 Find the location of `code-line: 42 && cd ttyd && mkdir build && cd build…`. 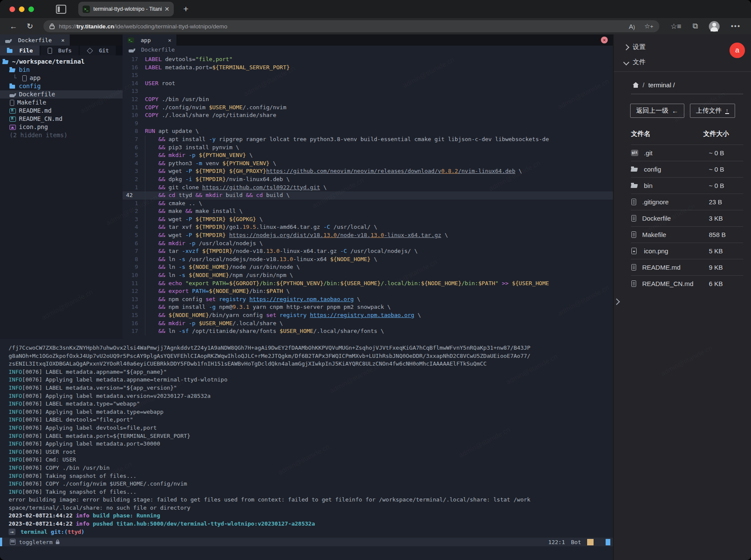

code-line: 42 && cd ttyd && mkdir build && cd build… is located at coordinates (368, 195).